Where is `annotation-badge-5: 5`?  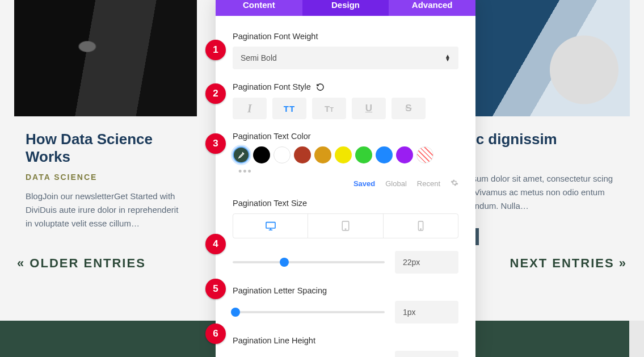 annotation-badge-5: 5 is located at coordinates (216, 289).